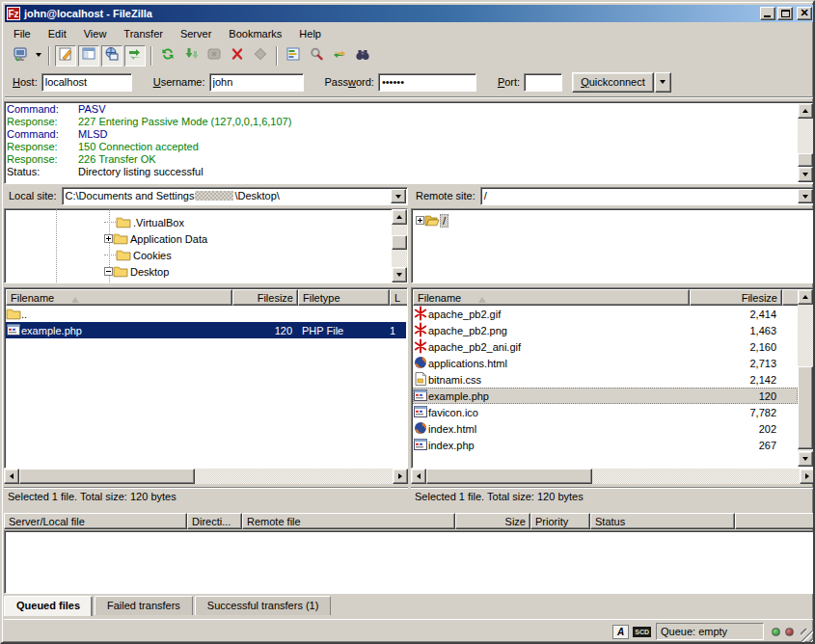  Describe the element at coordinates (39, 56) in the screenshot. I see `site-manager-dropdown-button` at that location.